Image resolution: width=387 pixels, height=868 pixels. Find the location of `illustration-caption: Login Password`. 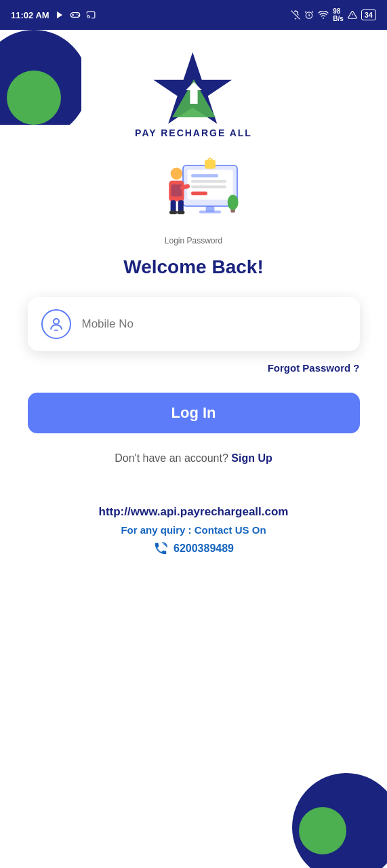

illustration-caption: Login Password is located at coordinates (194, 241).